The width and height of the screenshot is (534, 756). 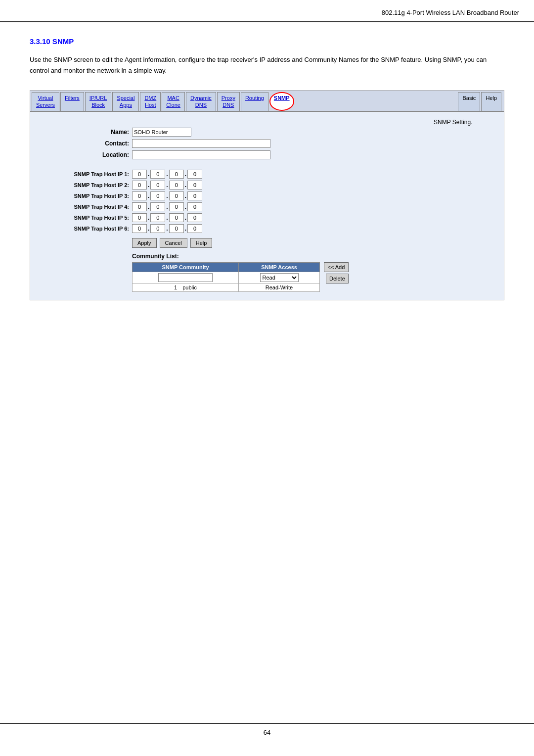 I want to click on trap-host-5-label: SNMP Trap Host IP 5:, so click(x=85, y=218).